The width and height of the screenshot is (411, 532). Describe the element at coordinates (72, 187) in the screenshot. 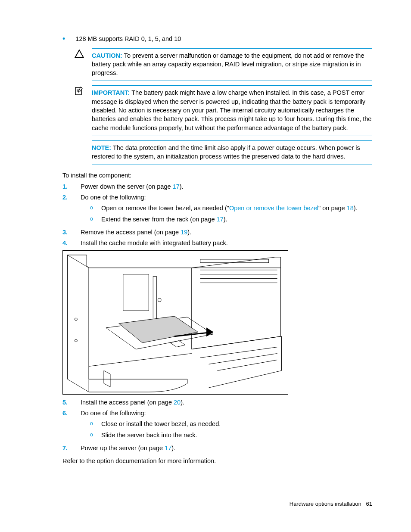

I see `step-number: 1.` at that location.